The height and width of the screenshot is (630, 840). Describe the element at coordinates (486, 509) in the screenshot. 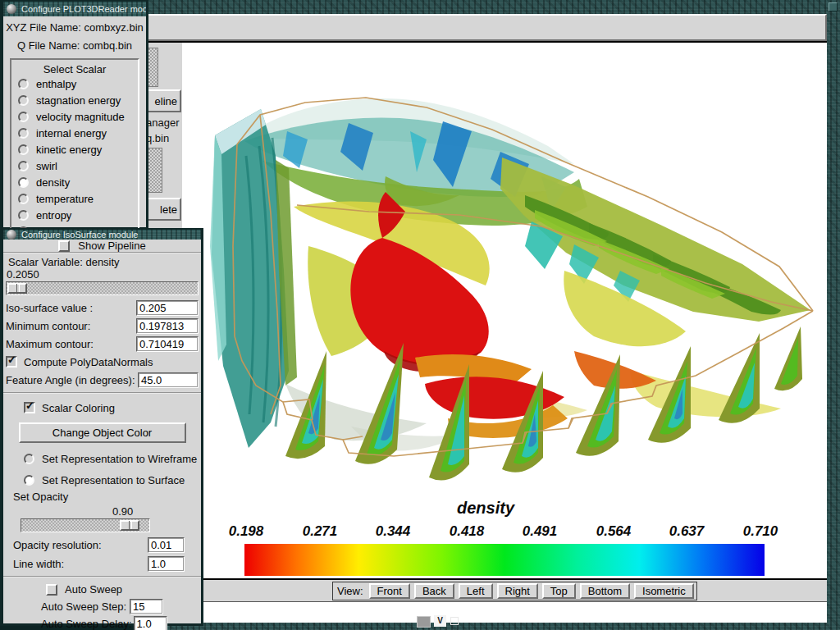

I see `legend-title: density` at that location.